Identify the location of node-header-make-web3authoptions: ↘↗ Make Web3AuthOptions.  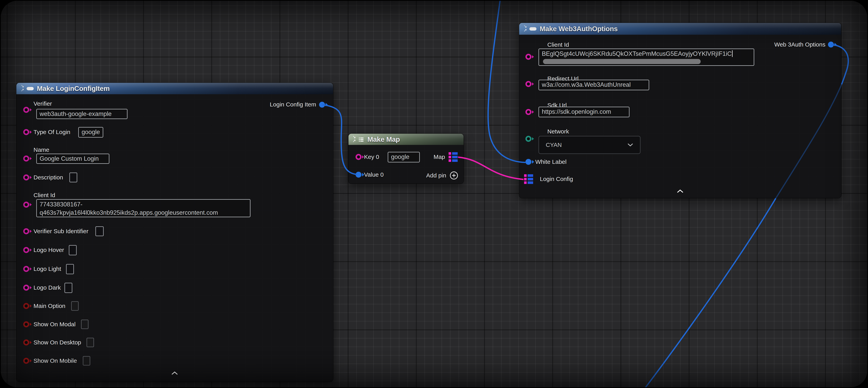
(680, 29).